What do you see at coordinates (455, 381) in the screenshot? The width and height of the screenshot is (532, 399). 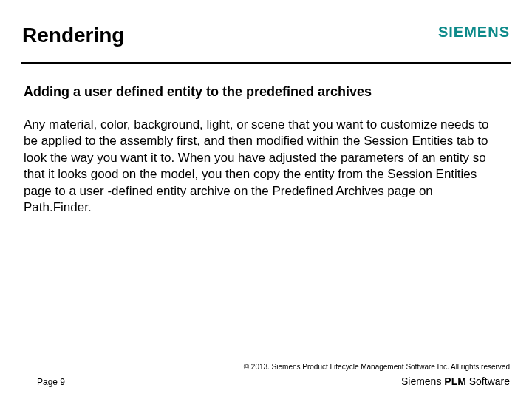 I see `footer-brand: Siemens PLM Software` at bounding box center [455, 381].